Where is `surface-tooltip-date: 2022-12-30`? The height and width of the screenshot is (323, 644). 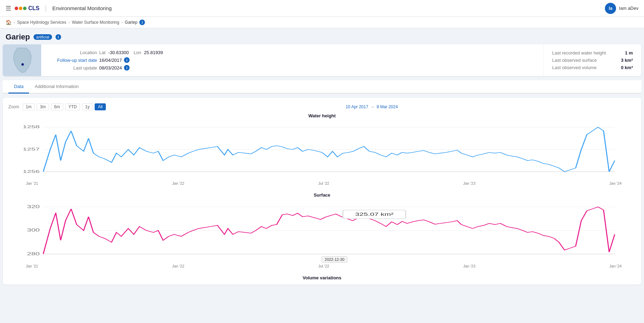 surface-tooltip-date: 2022-12-30 is located at coordinates (335, 259).